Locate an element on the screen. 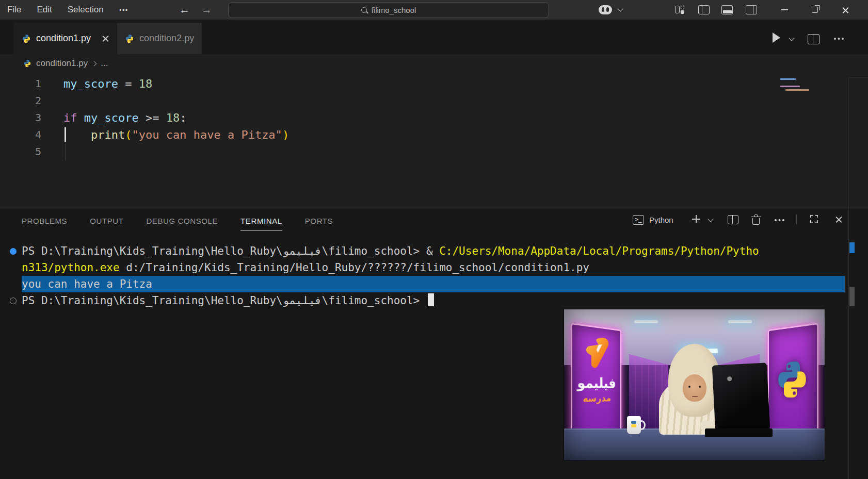  run-button is located at coordinates (776, 38).